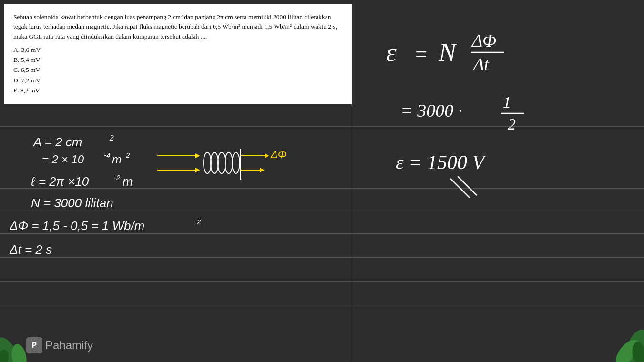 Image resolution: width=644 pixels, height=362 pixels. I want to click on delta-phi-line: ΔΦ = 1,5 - 0,5 = 1 Wb/m 2, so click(112, 227).